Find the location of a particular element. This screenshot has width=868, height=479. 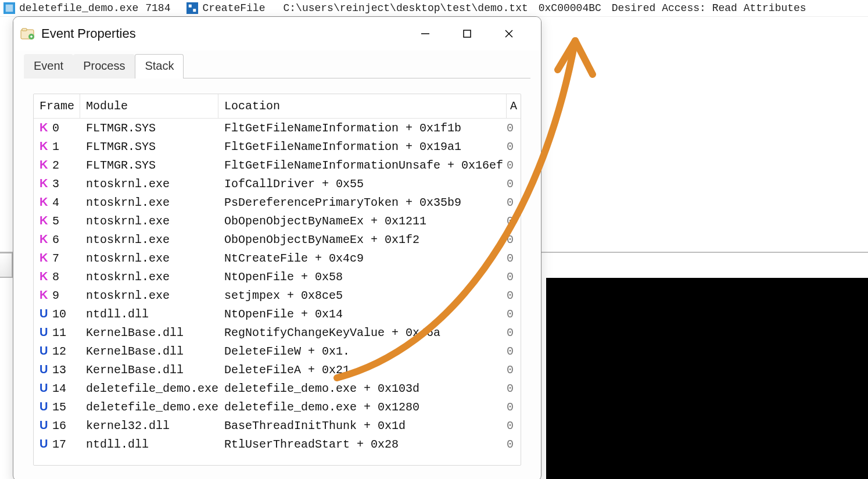

frame-index: 5 is located at coordinates (56, 221).